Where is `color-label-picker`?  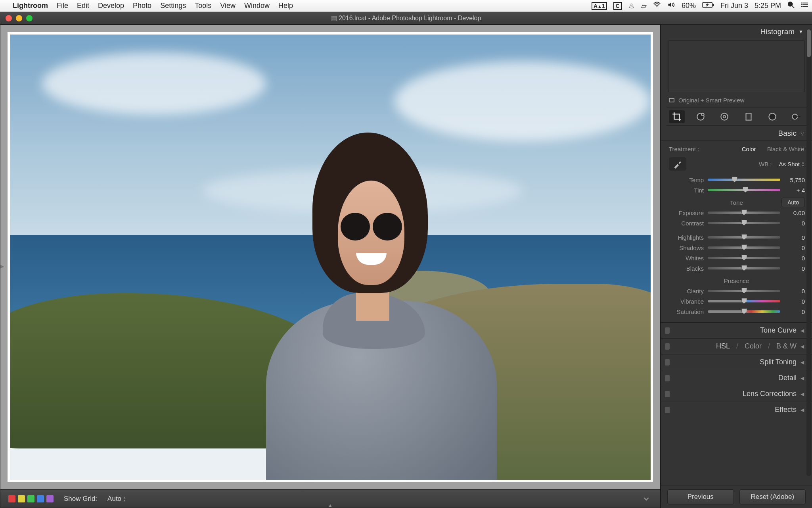
color-label-picker is located at coordinates (31, 499).